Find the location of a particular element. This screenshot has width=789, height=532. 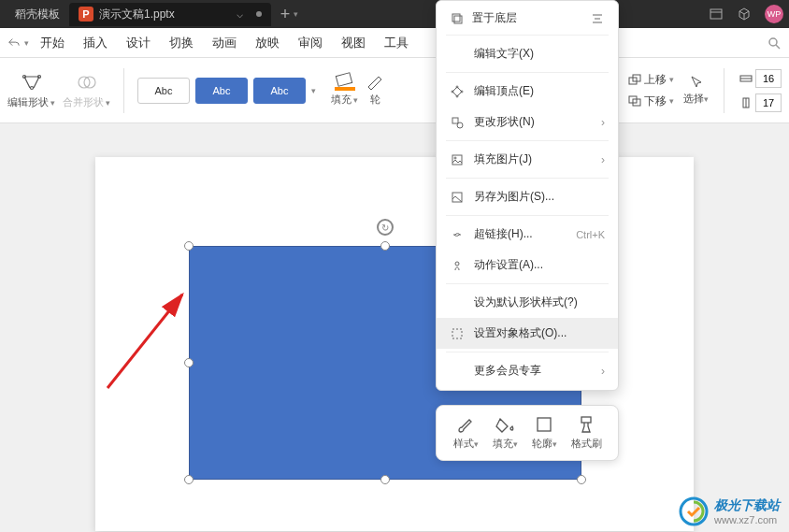

move-down-button: 下移▾ is located at coordinates (651, 101).